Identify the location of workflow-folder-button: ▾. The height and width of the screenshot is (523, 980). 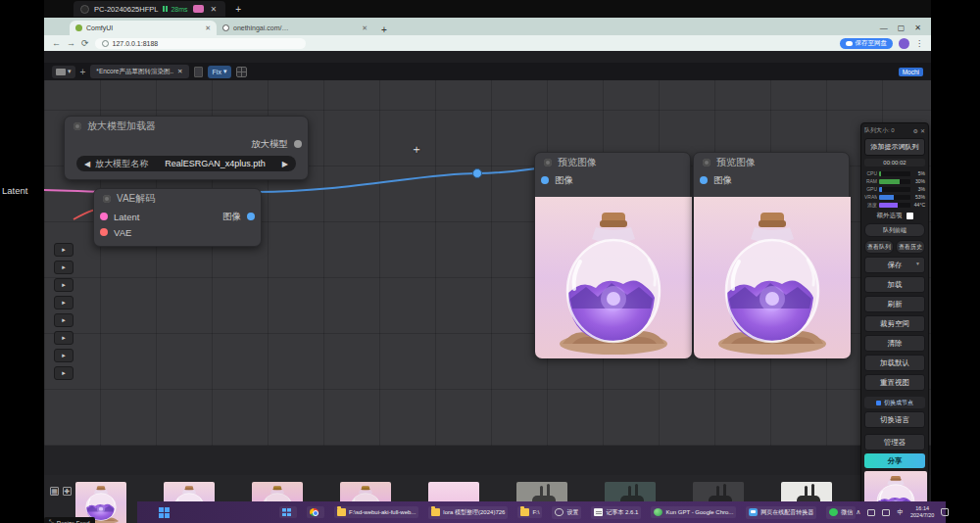
(64, 72).